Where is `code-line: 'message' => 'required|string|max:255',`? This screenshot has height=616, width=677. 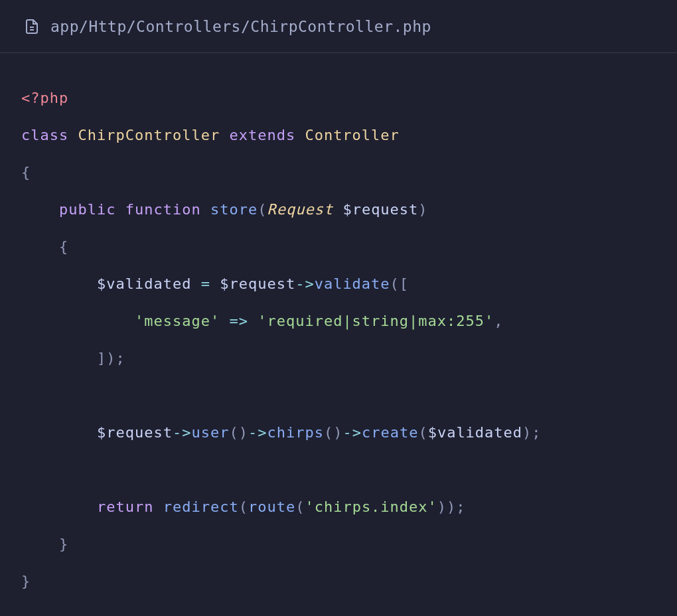
code-line: 'message' => 'required|string|max:255', is located at coordinates (338, 321).